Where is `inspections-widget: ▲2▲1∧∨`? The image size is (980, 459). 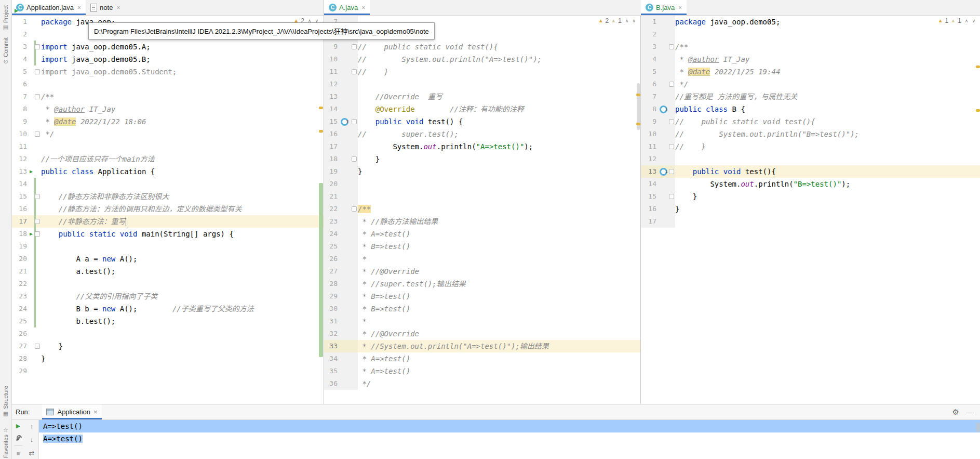
inspections-widget: ▲2▲1∧∨ is located at coordinates (617, 21).